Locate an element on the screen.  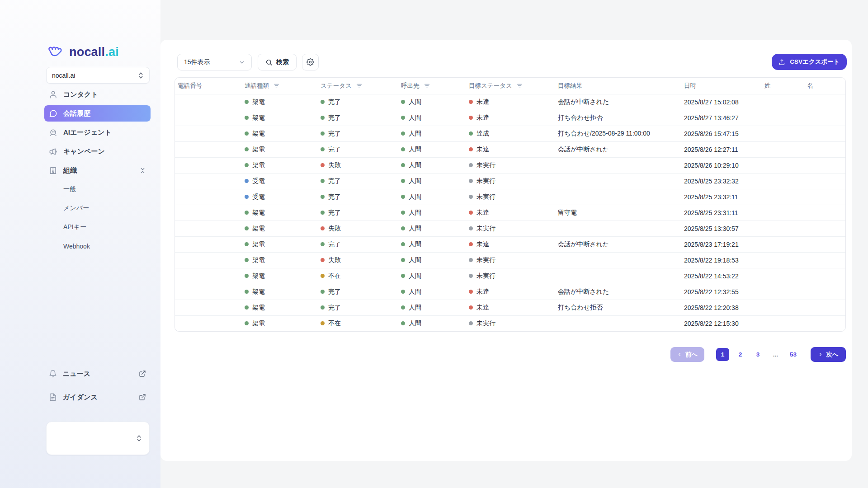
sidebar-subitem-api-keys: APIキー is located at coordinates (98, 227).